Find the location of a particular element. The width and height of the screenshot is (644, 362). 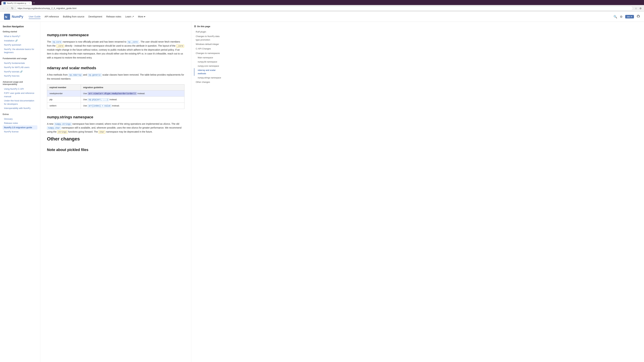

svg-text: N is located at coordinates (6, 17).